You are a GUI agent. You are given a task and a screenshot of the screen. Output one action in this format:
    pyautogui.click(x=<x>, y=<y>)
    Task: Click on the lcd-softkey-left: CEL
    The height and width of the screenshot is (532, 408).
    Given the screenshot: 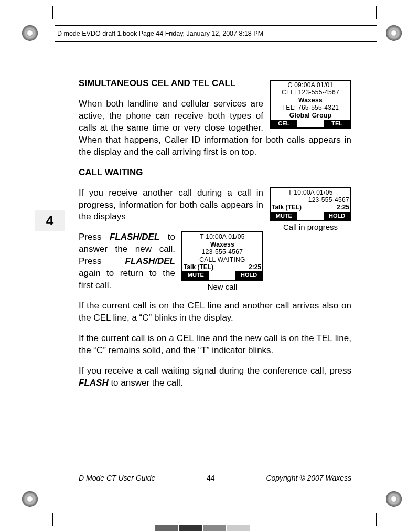 What is the action you would take?
    pyautogui.click(x=284, y=124)
    